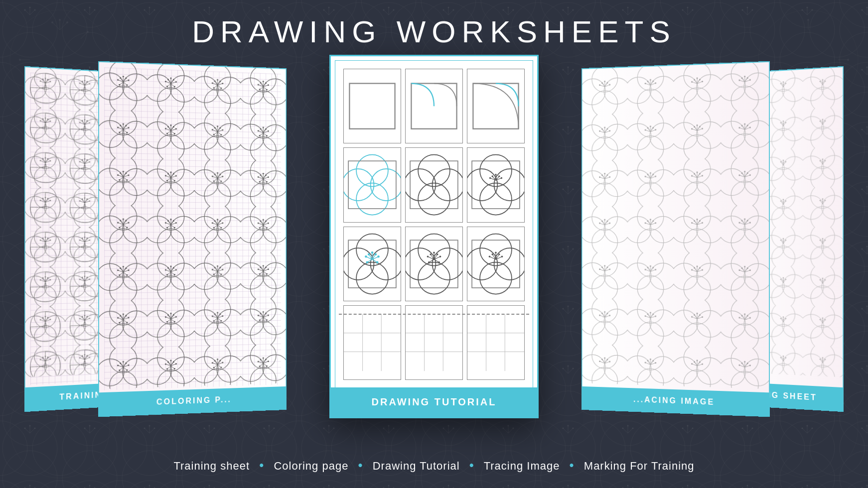  Describe the element at coordinates (434, 402) in the screenshot. I see `card-center-label: DRAWING TUTORIAL` at that location.